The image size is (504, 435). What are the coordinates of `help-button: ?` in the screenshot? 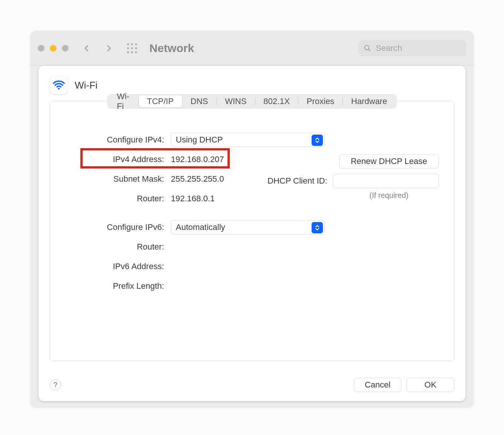 It's located at (55, 385).